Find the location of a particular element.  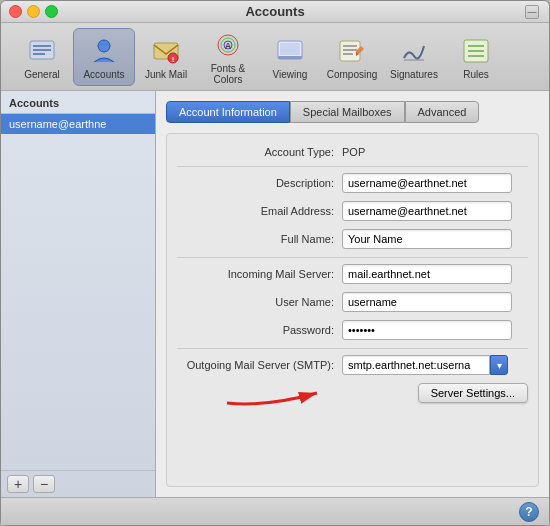

window-title: Accounts is located at coordinates (274, 12).